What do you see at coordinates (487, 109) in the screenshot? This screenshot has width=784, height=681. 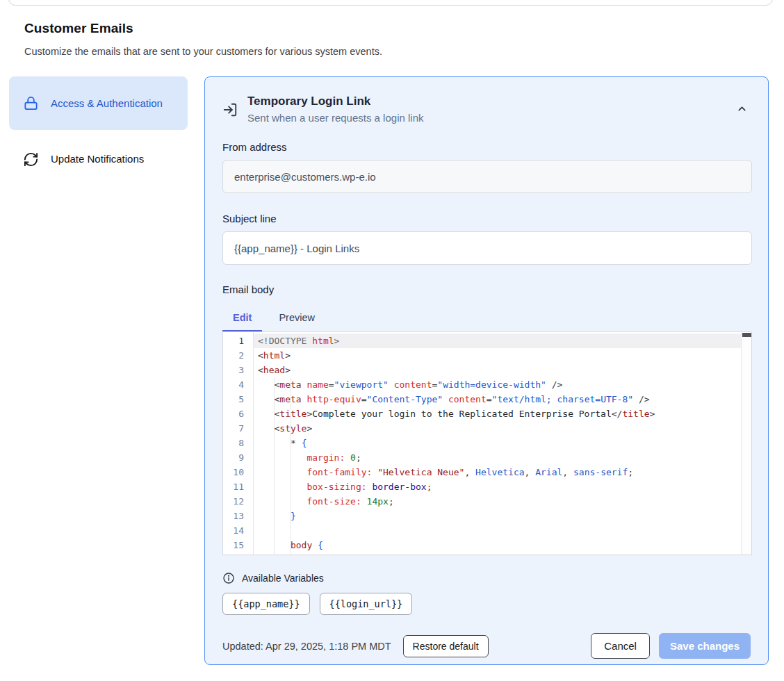 I see `panel-header: Temporary Login Link Sent when a user re…` at bounding box center [487, 109].